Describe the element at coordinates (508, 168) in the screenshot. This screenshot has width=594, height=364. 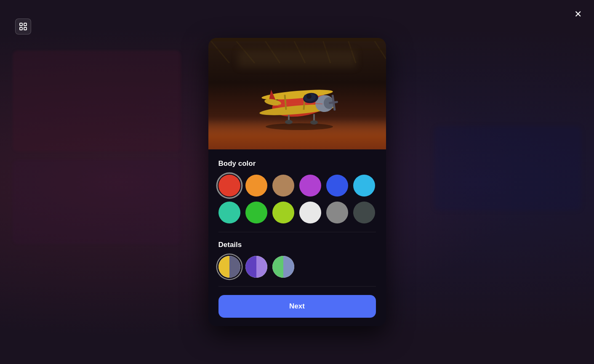
I see `bg-panel-right` at that location.